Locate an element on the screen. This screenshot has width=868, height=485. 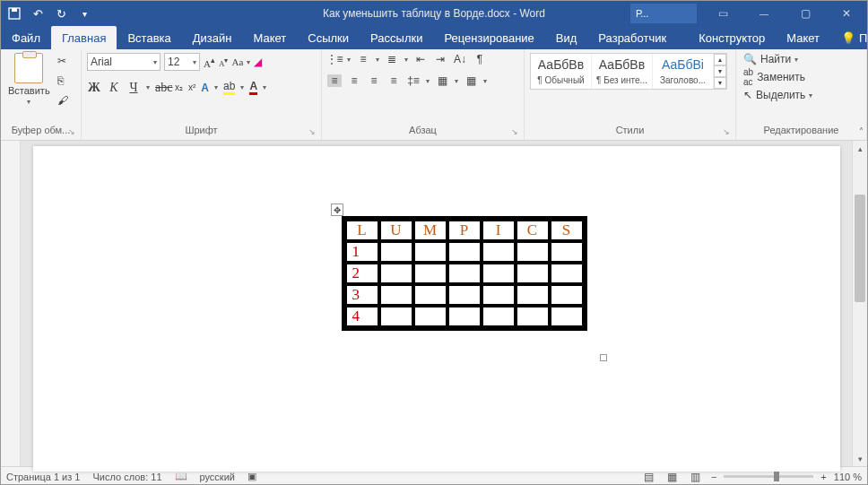
replace-icon: abac is located at coordinates (748, 77).